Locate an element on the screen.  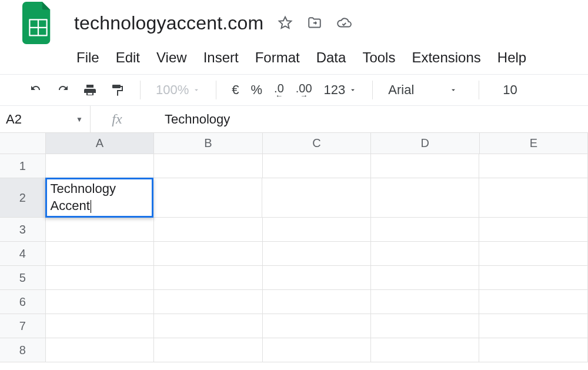
more-formats-label: 123 is located at coordinates (335, 90).